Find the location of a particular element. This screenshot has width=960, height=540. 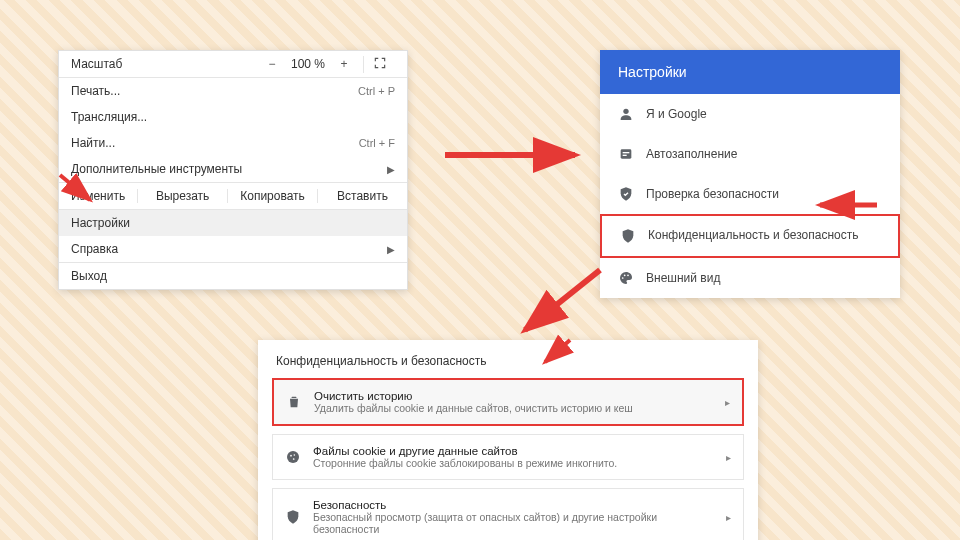

edit-label: Изменить is located at coordinates (98, 196).